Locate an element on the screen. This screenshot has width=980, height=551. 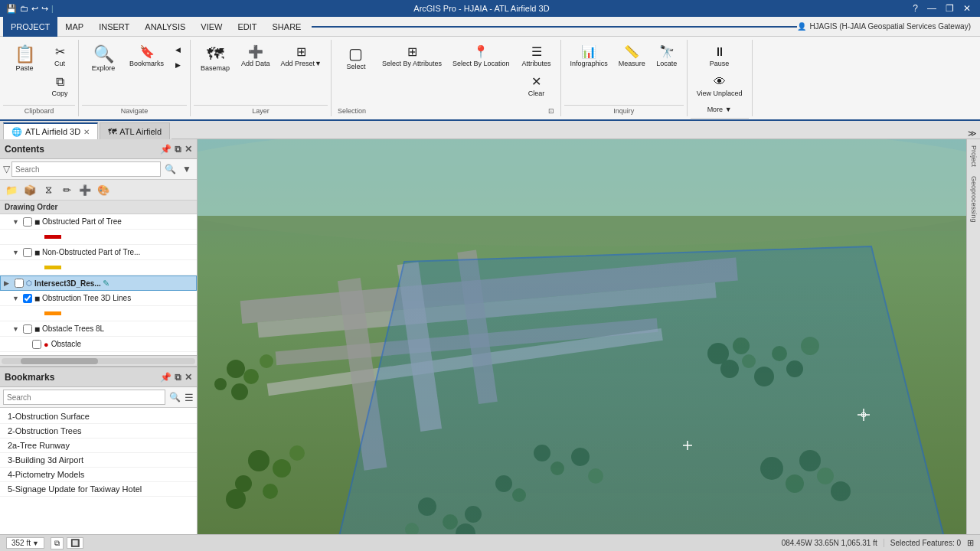
bookmarks-float: ⧉ is located at coordinates (178, 377).